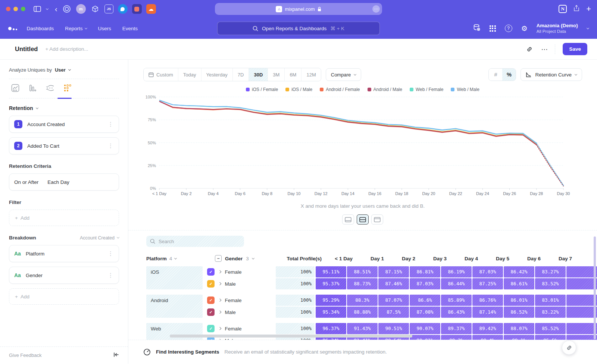 The height and width of the screenshot is (364, 597). I want to click on criteria-mode: On or After, so click(26, 182).